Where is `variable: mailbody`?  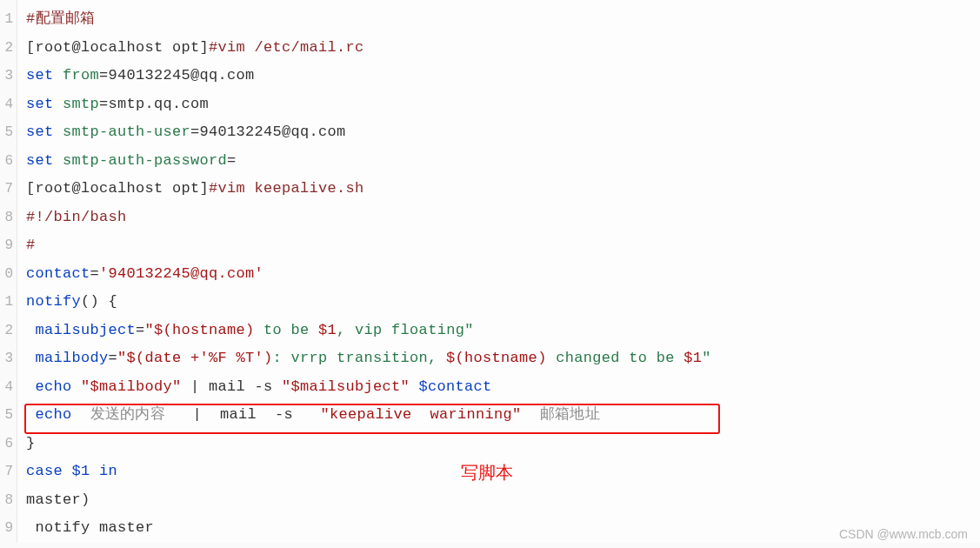
variable: mailbody is located at coordinates (68, 358).